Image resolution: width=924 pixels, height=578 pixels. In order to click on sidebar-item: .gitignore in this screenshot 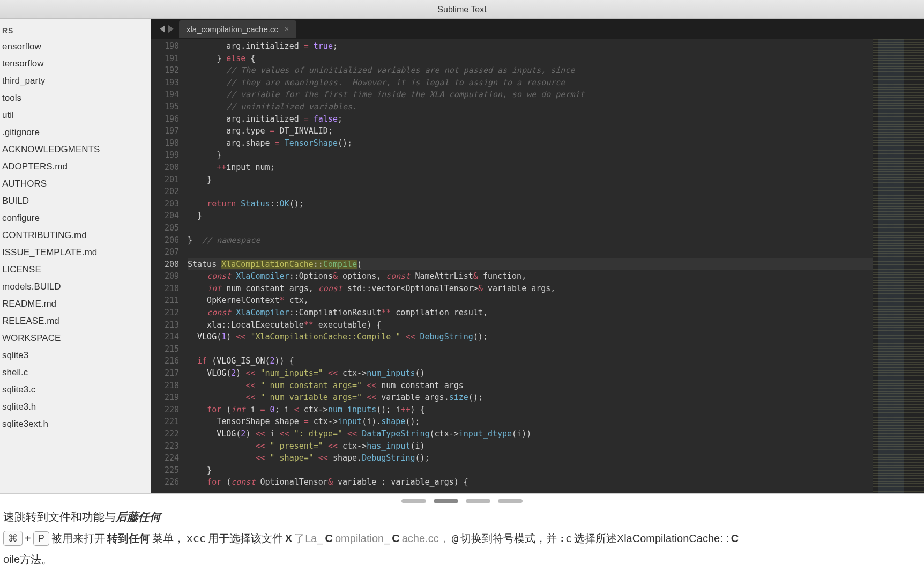, I will do `click(76, 132)`.